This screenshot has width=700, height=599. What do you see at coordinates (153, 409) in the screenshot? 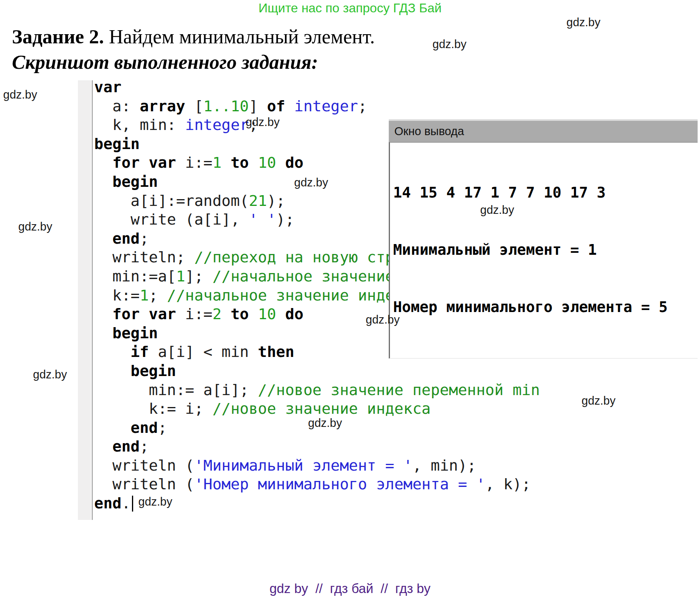
I see `code-token-txt: k:= i;` at bounding box center [153, 409].